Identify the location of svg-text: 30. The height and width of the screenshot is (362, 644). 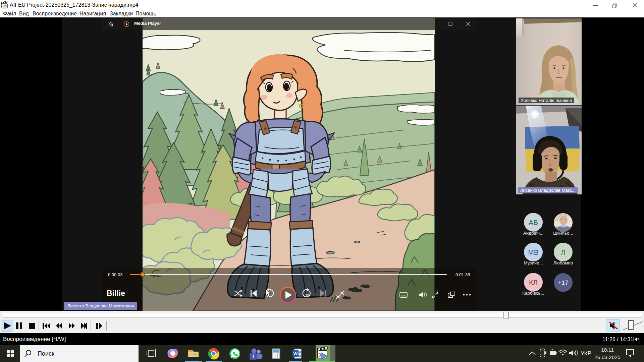
(307, 295).